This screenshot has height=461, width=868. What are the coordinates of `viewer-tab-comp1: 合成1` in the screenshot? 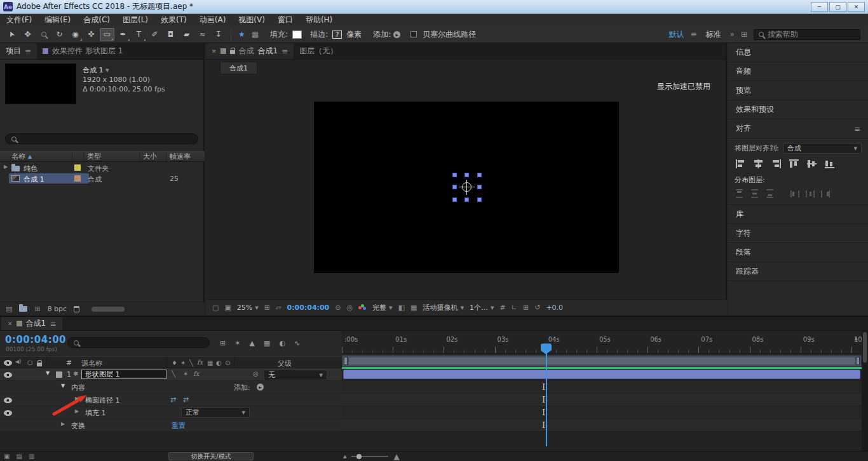 It's located at (239, 68).